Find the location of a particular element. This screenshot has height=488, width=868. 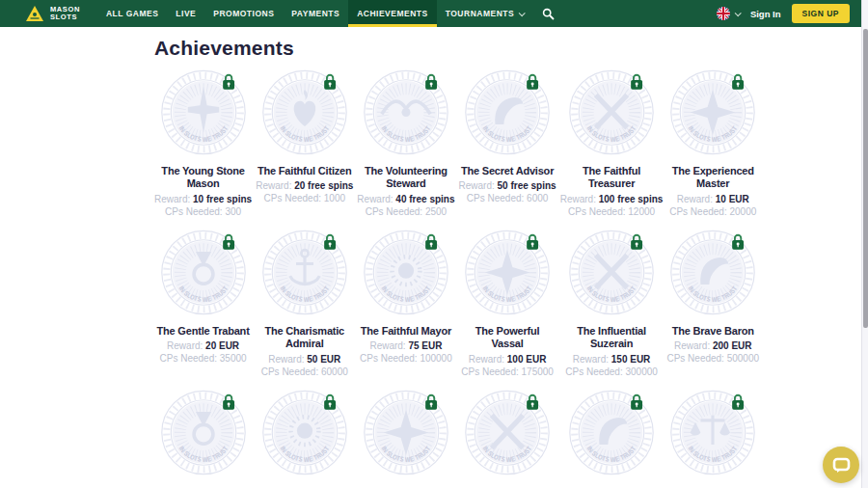

achievement-cps: CPs Needed: 300000 is located at coordinates (611, 372).